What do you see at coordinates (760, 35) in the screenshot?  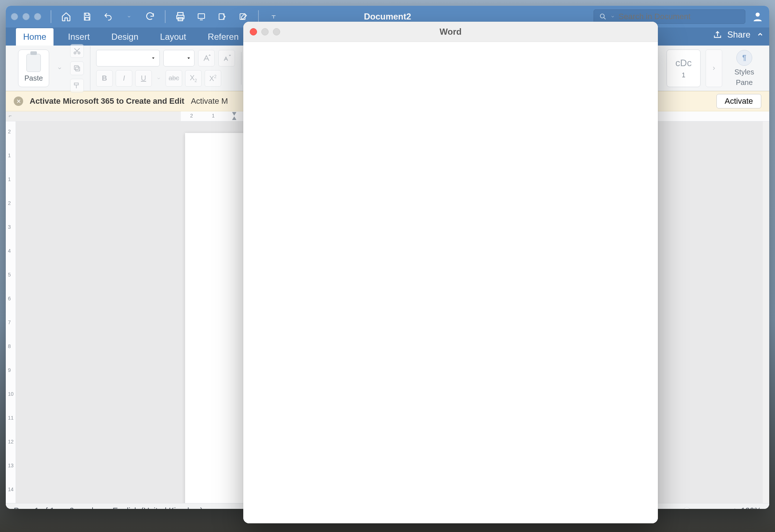 I see `collapse-ribbon-icon` at bounding box center [760, 35].